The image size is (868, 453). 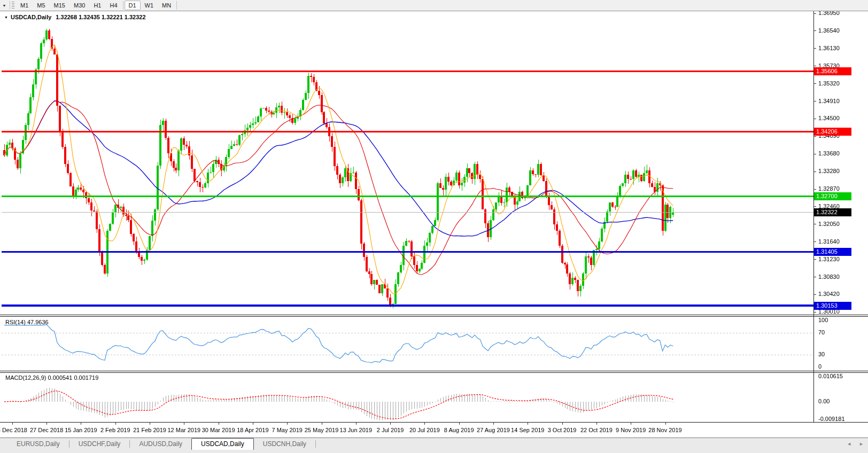 I want to click on price-tick-label: 1.32870, so click(x=837, y=189).